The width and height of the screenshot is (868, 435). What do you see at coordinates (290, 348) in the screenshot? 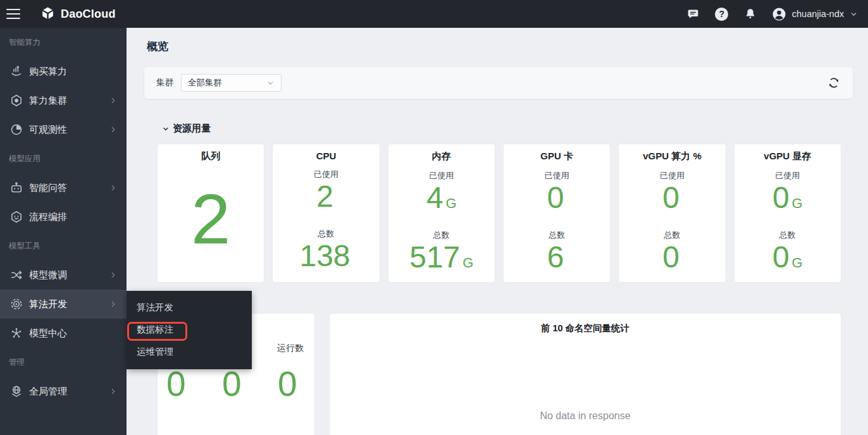
I see `run-count-label: 运行数` at bounding box center [290, 348].